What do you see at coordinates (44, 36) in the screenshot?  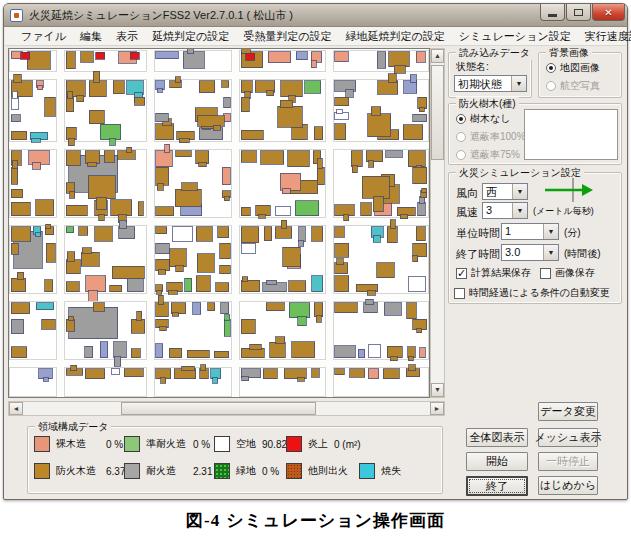 I see `menu-item-0: ファイル` at bounding box center [44, 36].